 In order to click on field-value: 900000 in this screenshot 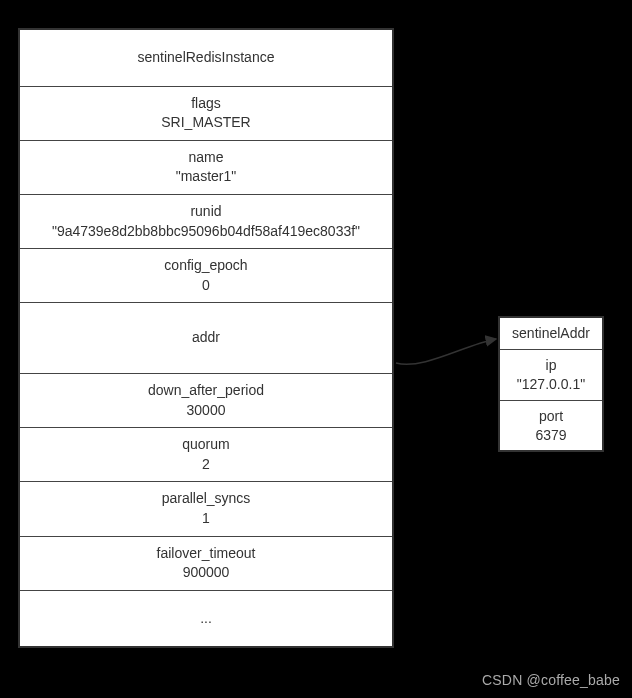, I will do `click(206, 573)`.